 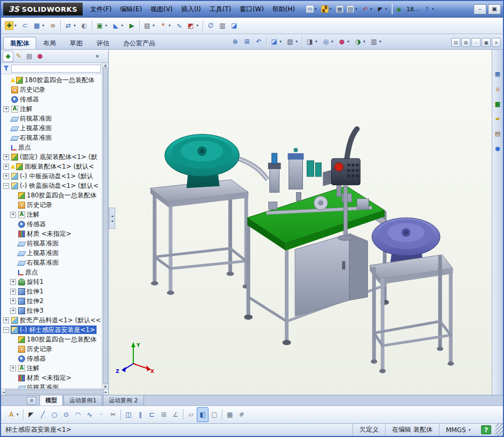 I want to click on zoom-fit-icon: ⊕, so click(x=235, y=42).